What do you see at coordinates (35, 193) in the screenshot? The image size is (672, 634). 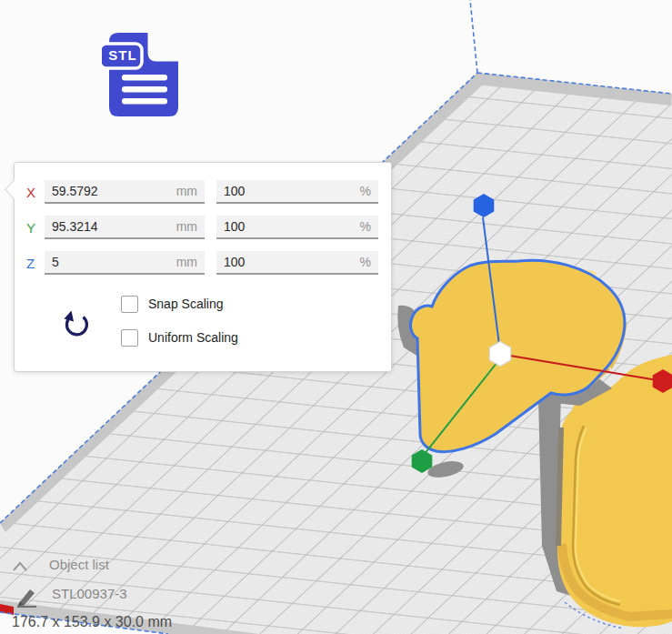 I see `axis-label-x: X` at bounding box center [35, 193].